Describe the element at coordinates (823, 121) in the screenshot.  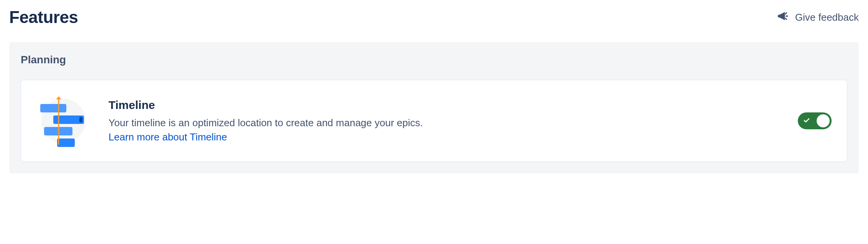
I see `toggle-knob` at that location.